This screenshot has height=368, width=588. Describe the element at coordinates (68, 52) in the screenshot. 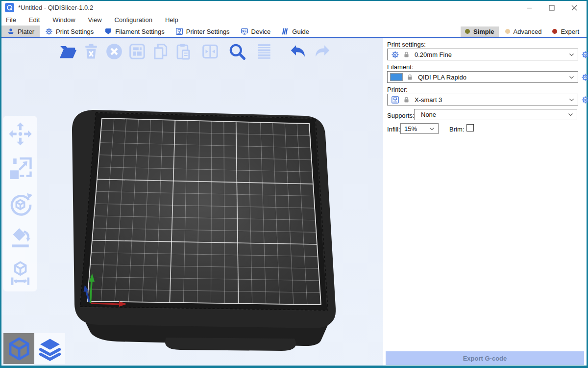

I see `open-project-button` at that location.